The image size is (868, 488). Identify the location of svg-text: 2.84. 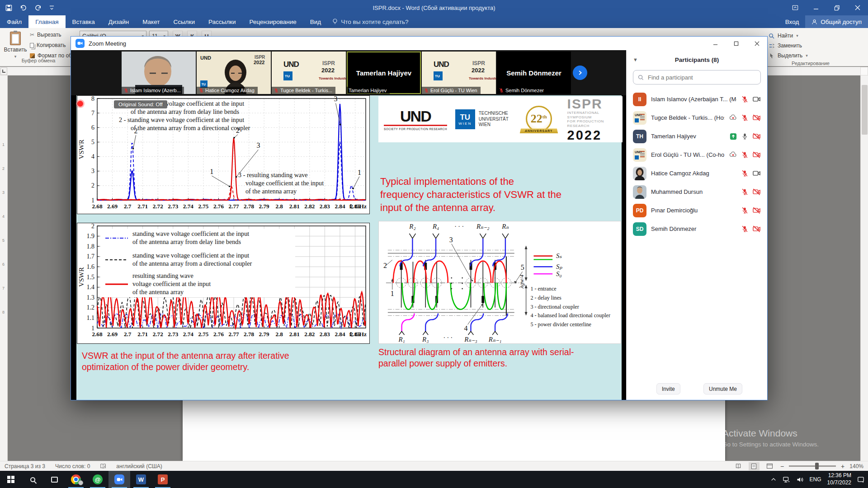
(340, 206).